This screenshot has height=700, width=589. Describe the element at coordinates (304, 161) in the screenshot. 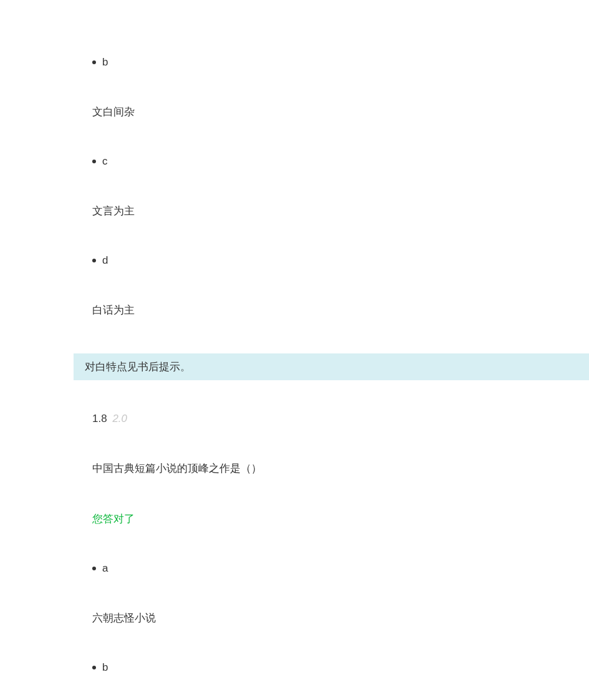

I see `option-c-row: c` at that location.